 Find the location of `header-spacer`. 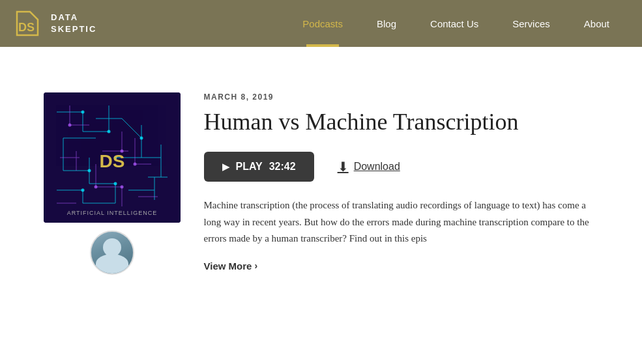

header-spacer is located at coordinates (321, 63).